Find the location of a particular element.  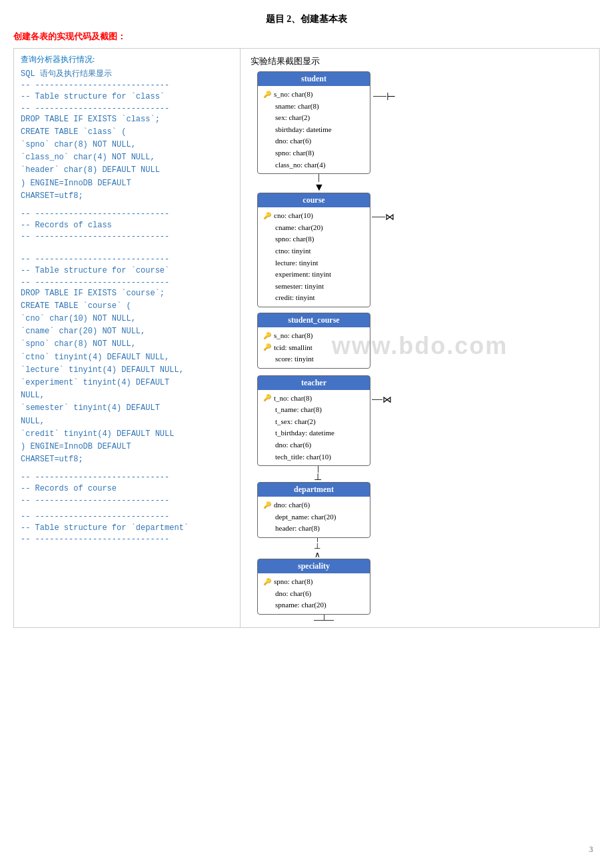

db-table-course: course 🔑cno: char(10) cname: char(20) sp… is located at coordinates (314, 250).